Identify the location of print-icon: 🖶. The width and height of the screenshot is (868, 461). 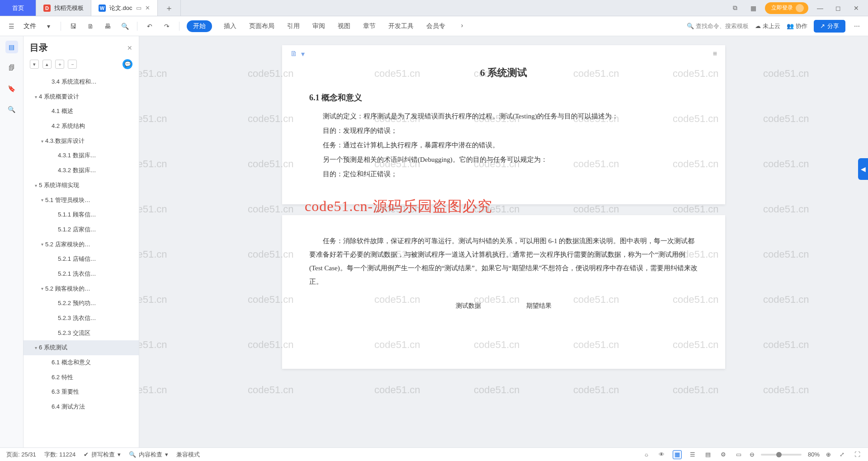
(108, 26).